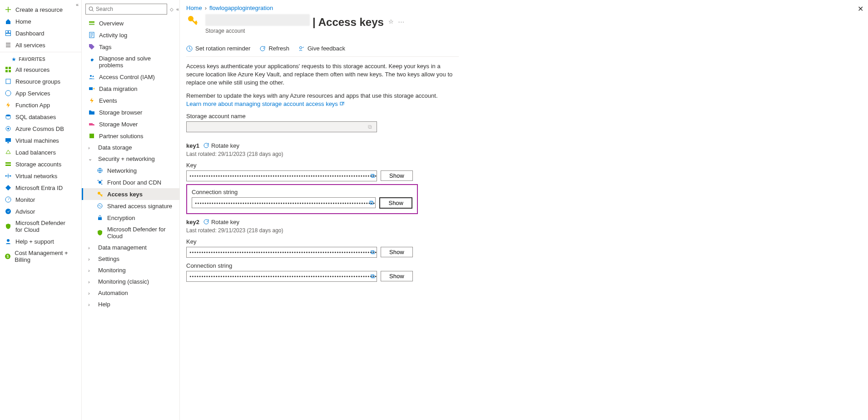  What do you see at coordinates (131, 206) in the screenshot?
I see `nav-sas: Shared access signature` at bounding box center [131, 206].